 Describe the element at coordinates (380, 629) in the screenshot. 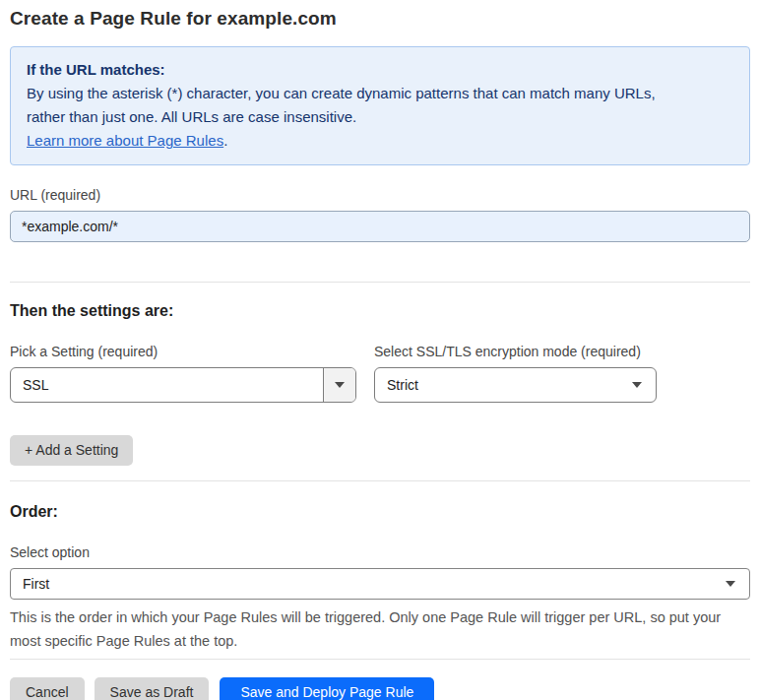

I see `order-help-text: This is the order in which your Page Rul…` at that location.